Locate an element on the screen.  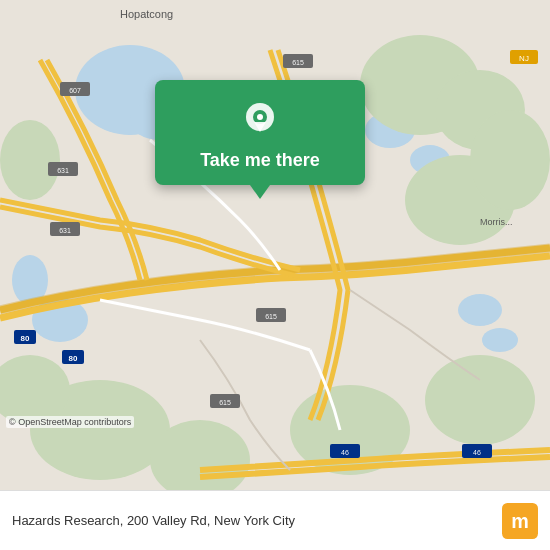
svg-text: NJ is located at coordinates (524, 58).